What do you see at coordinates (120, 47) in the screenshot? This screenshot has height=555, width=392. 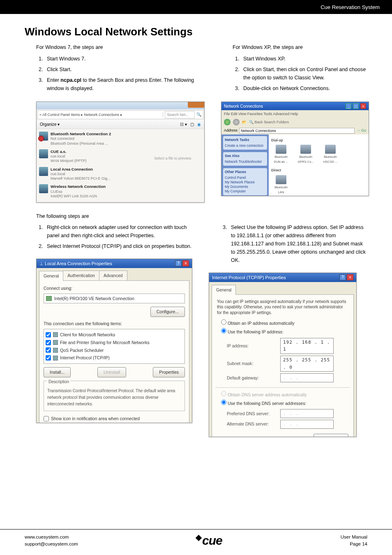 I see `win7-intro: For Windows 7, the steps are` at bounding box center [120, 47].